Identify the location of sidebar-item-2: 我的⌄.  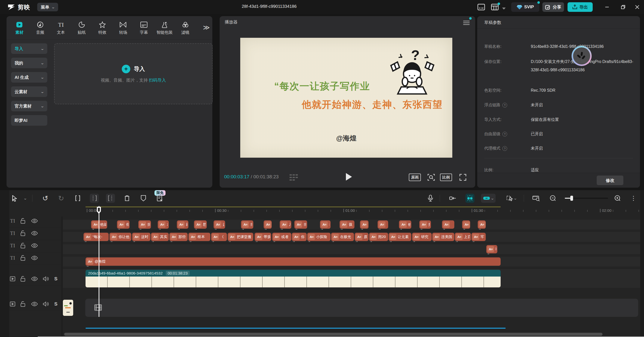
(29, 63).